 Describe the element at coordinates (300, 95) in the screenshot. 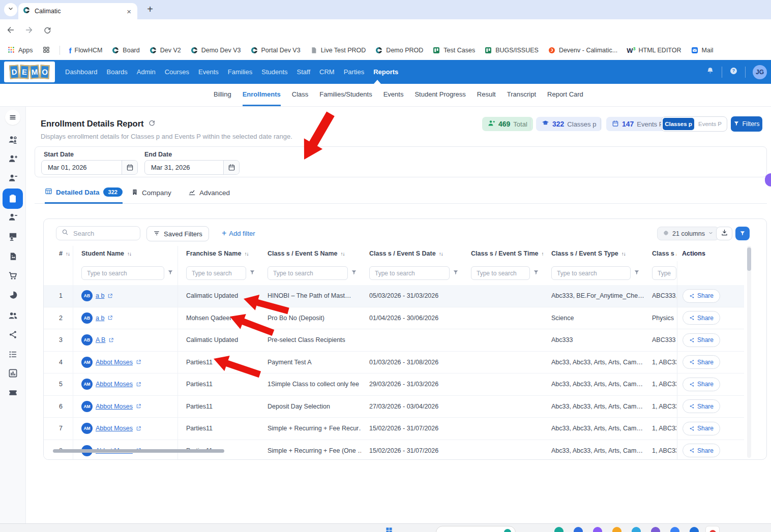

I see `subnav-class: Class` at that location.